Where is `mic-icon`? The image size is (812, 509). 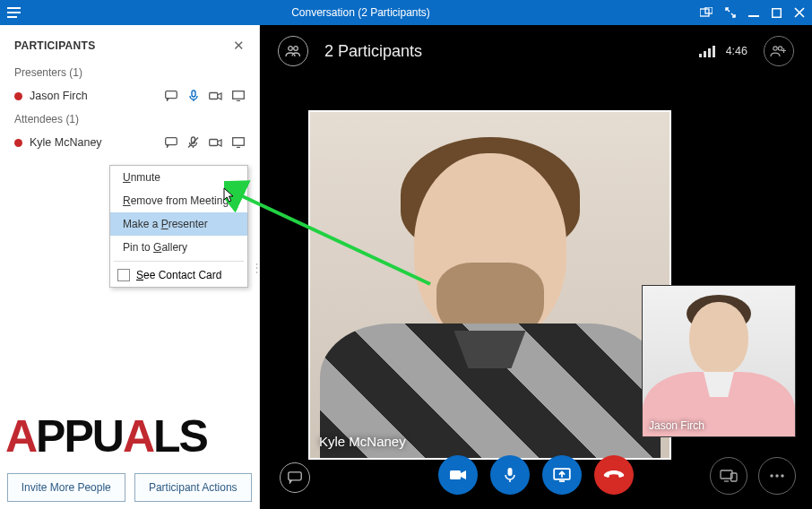
mic-icon is located at coordinates (194, 97).